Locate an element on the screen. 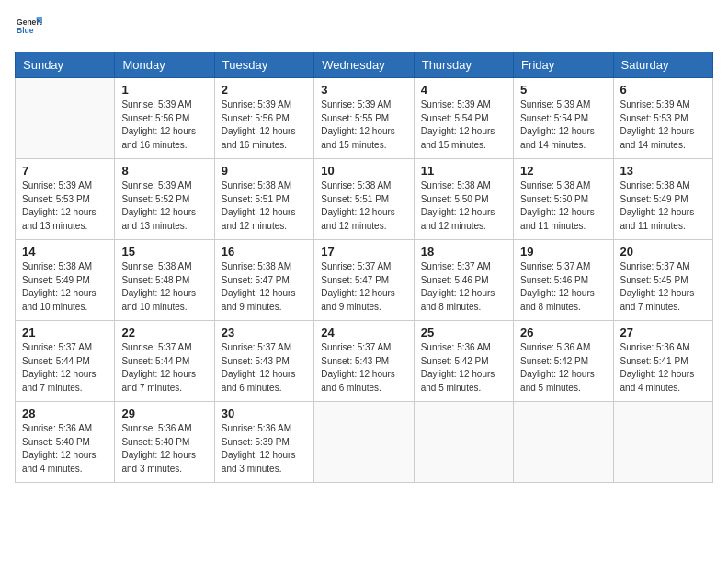 The height and width of the screenshot is (563, 728). calendar-cell: 12Sunrise: 5:38 AMSunset: 5:50 PMDayligh… is located at coordinates (563, 200).